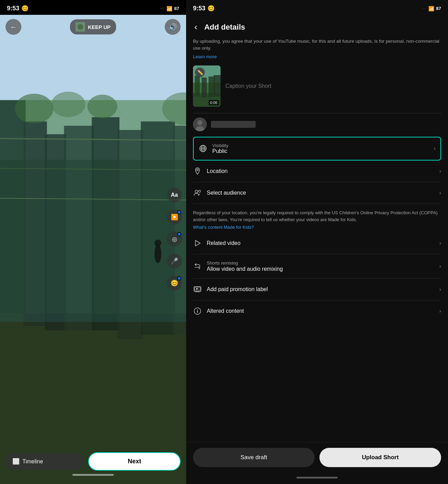 This screenshot has width=448, height=484. Describe the element at coordinates (93, 465) in the screenshot. I see `video-bottom-controls: ⬜ Timeline Next` at that location.